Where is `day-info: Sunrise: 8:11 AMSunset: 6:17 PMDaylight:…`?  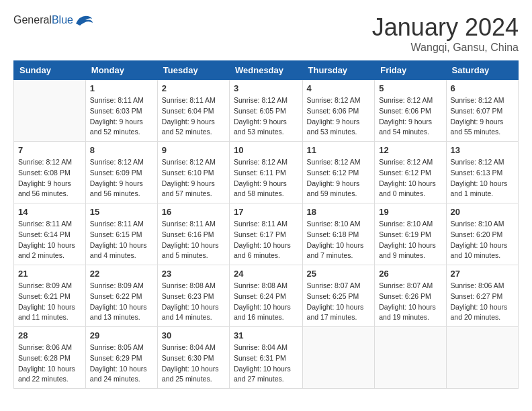 day-info: Sunrise: 8:11 AMSunset: 6:17 PMDaylight:… is located at coordinates (266, 240).